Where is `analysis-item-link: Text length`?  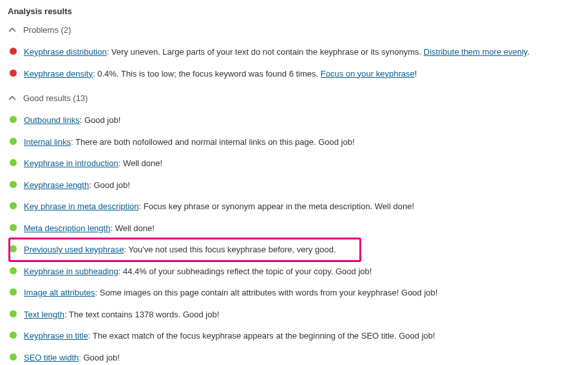
analysis-item-link: Text length is located at coordinates (44, 314).